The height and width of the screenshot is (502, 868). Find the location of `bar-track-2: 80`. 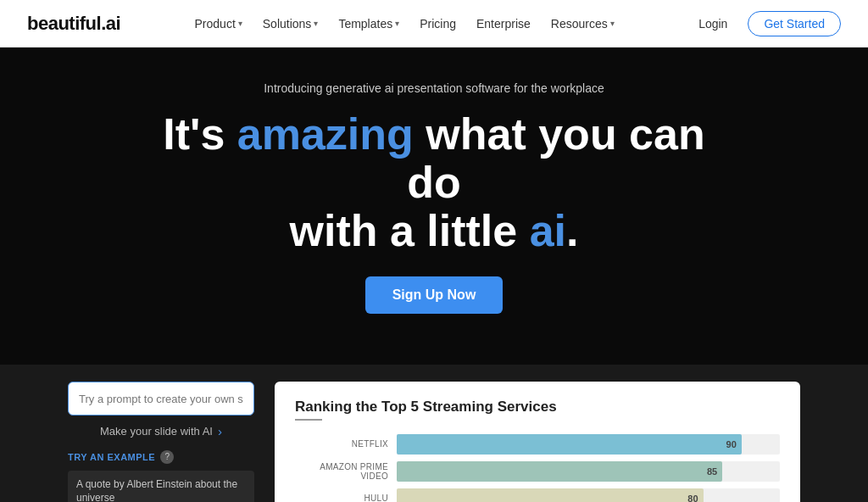

bar-track-2: 80 is located at coordinates (588, 495).